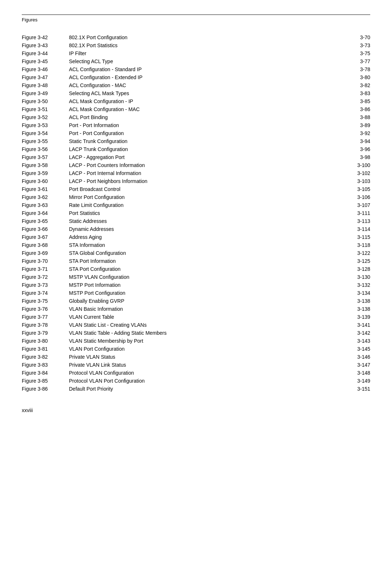 The width and height of the screenshot is (392, 570). I want to click on figure-id: Figure 3-49, so click(45, 93).